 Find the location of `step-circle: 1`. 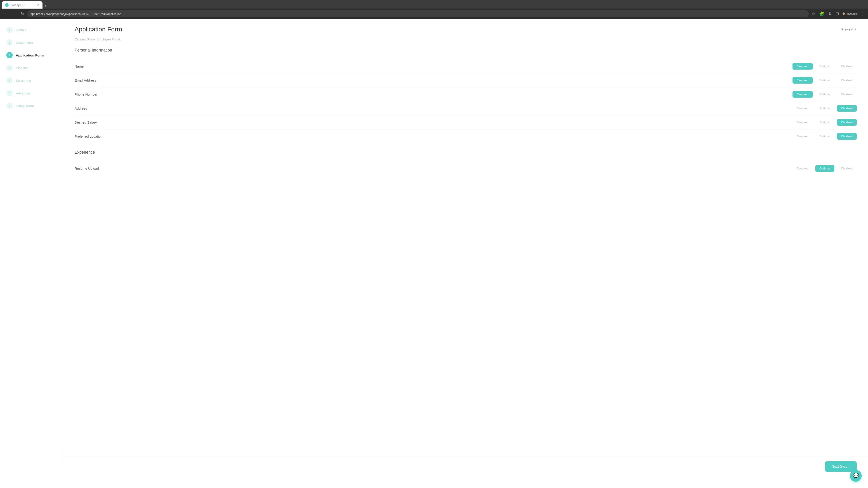

step-circle: 1 is located at coordinates (9, 30).